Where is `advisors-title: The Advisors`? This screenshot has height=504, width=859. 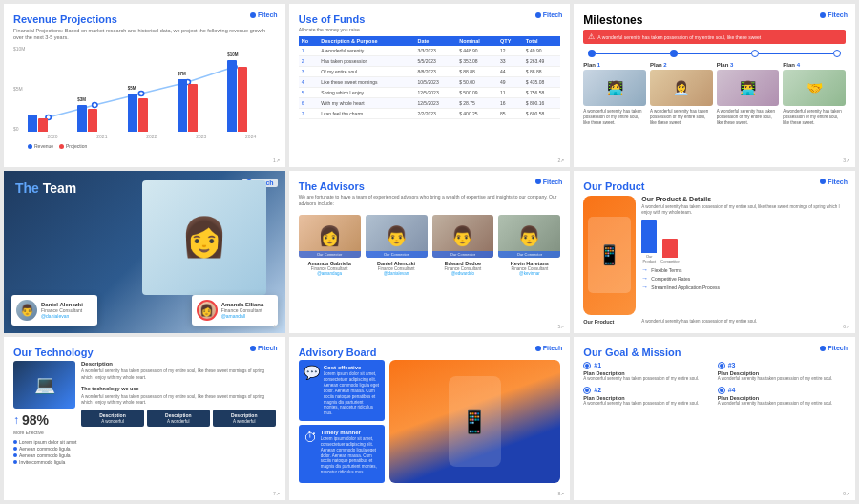 advisors-title: The Advisors is located at coordinates (430, 186).